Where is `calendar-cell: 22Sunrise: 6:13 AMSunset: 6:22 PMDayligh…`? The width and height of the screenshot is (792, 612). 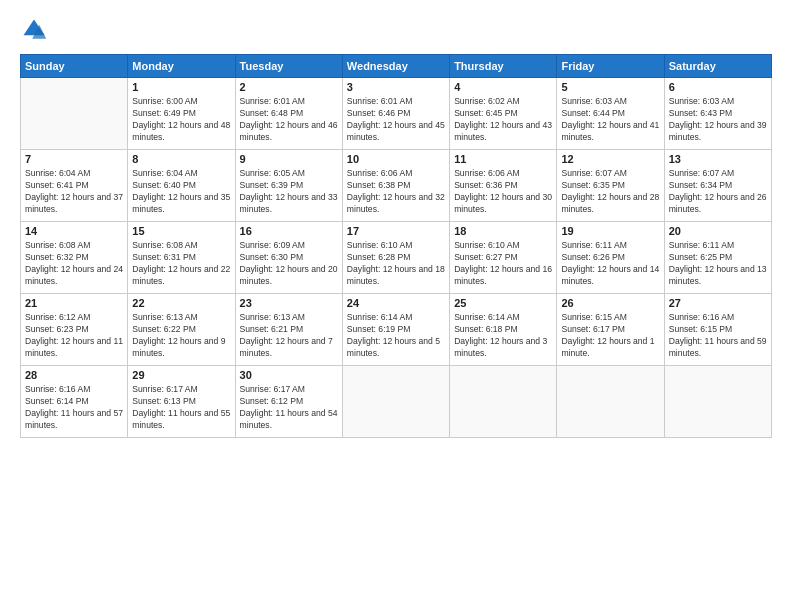
calendar-cell: 22Sunrise: 6:13 AMSunset: 6:22 PMDayligh… is located at coordinates (182, 330).